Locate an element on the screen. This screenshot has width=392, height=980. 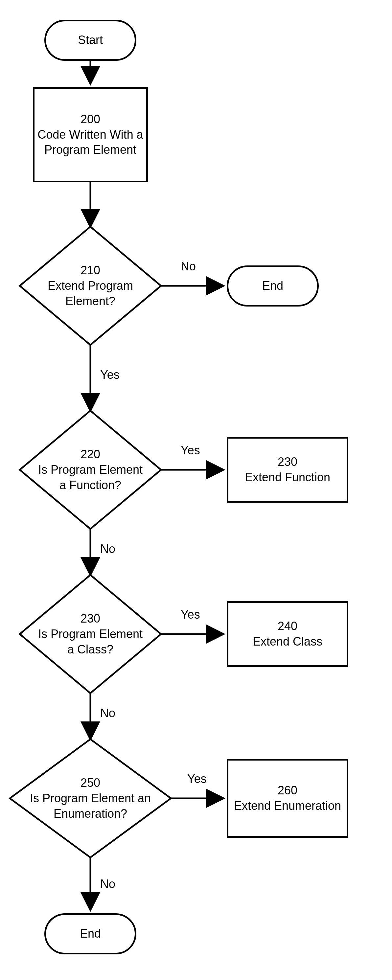
decision-label: Extend Program Element? is located at coordinates (91, 293).